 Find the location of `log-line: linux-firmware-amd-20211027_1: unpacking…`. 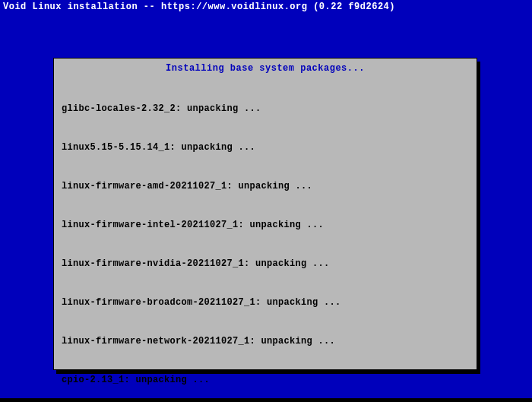

log-line: linux-firmware-amd-20211027_1: unpacking… is located at coordinates (265, 187).